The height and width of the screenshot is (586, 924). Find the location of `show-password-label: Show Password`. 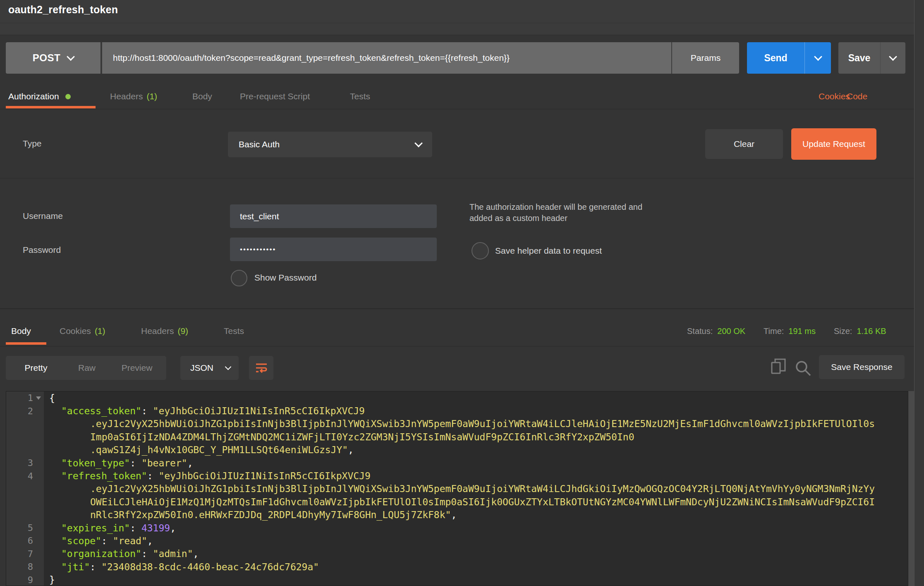

show-password-label: Show Password is located at coordinates (285, 278).